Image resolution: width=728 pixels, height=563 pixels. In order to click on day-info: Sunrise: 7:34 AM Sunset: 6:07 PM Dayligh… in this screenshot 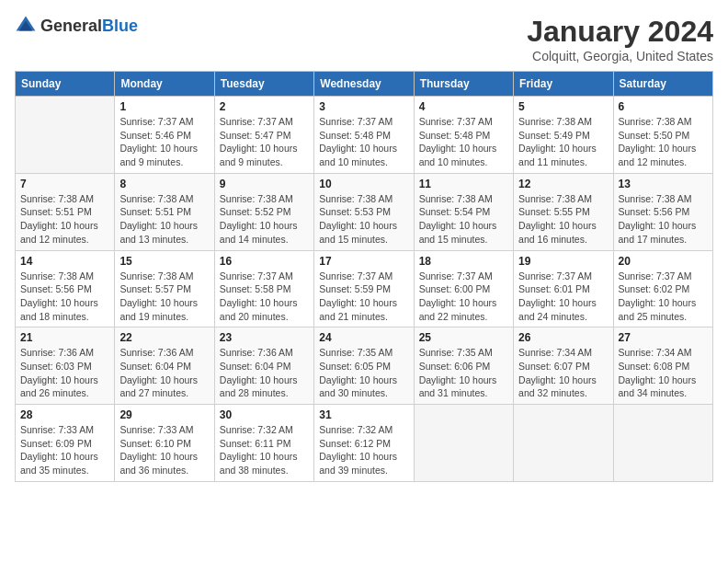, I will do `click(563, 373)`.